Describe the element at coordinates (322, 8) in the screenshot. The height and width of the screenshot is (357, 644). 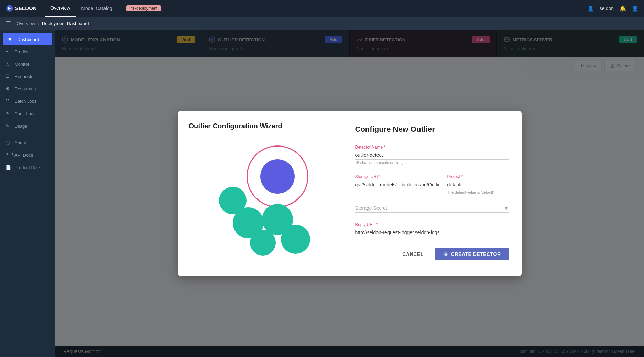
I see `top-nav: SELDON Overview Model Catalog iris-deplo…` at that location.